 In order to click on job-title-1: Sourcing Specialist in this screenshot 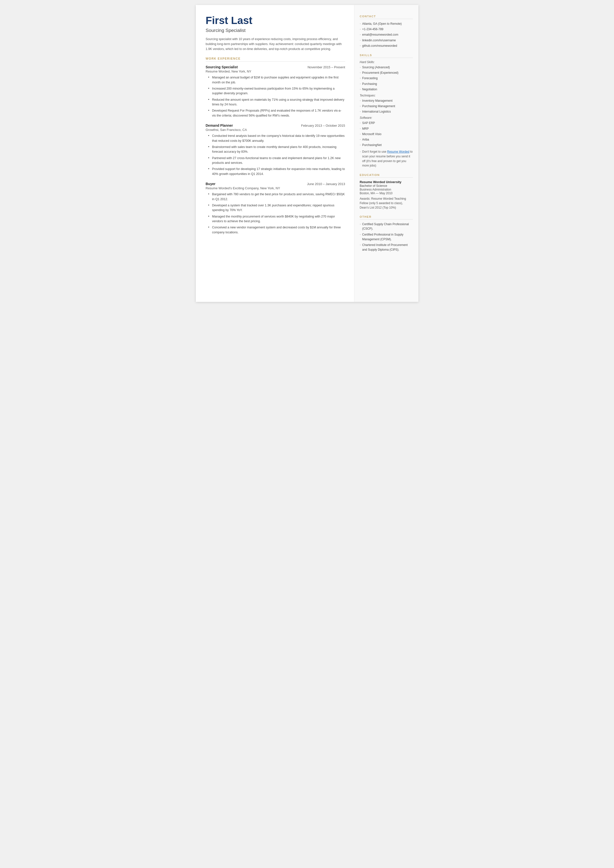, I will do `click(222, 67)`.